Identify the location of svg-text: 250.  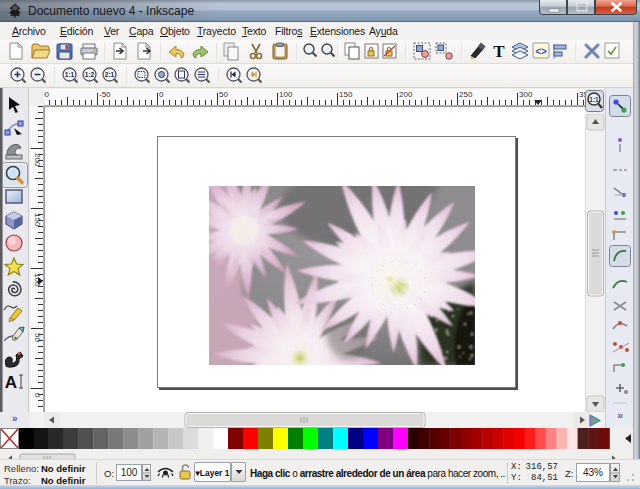
(466, 94).